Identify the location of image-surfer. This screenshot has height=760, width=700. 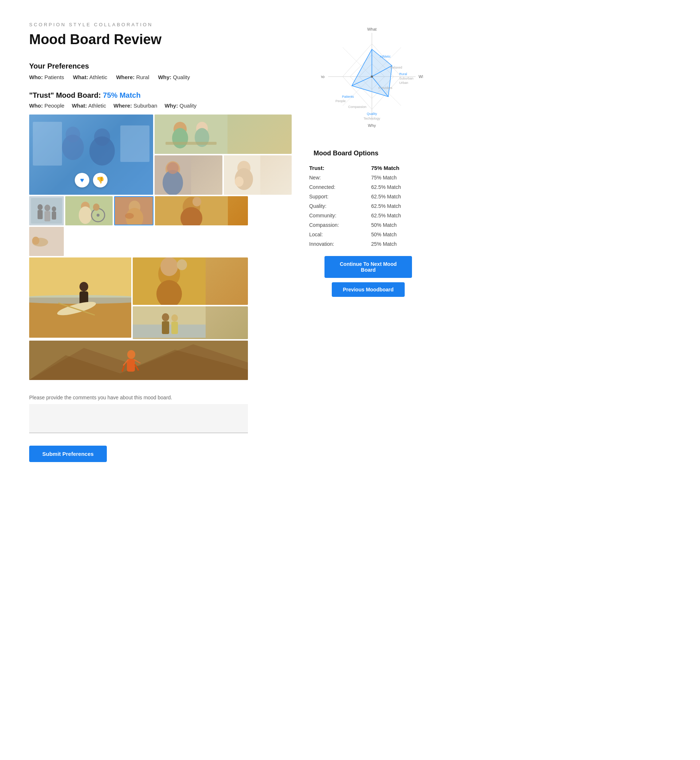
(80, 298).